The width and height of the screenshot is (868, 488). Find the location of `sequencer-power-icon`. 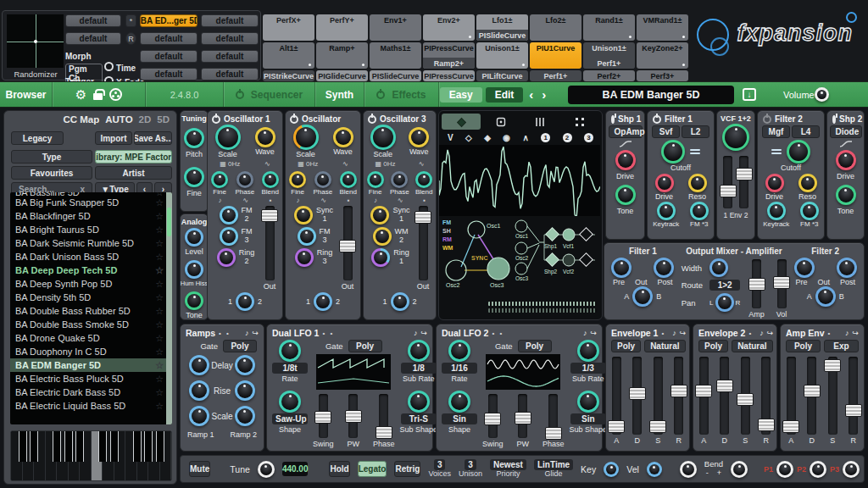

sequencer-power-icon is located at coordinates (240, 95).